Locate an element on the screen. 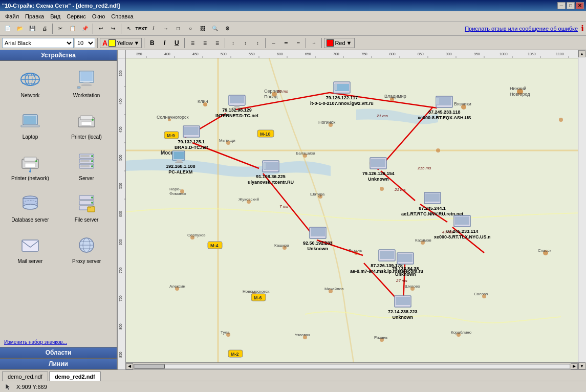 This screenshot has width=586, height=392. line-color-dropdown-icon: ▼ is located at coordinates (349, 43).